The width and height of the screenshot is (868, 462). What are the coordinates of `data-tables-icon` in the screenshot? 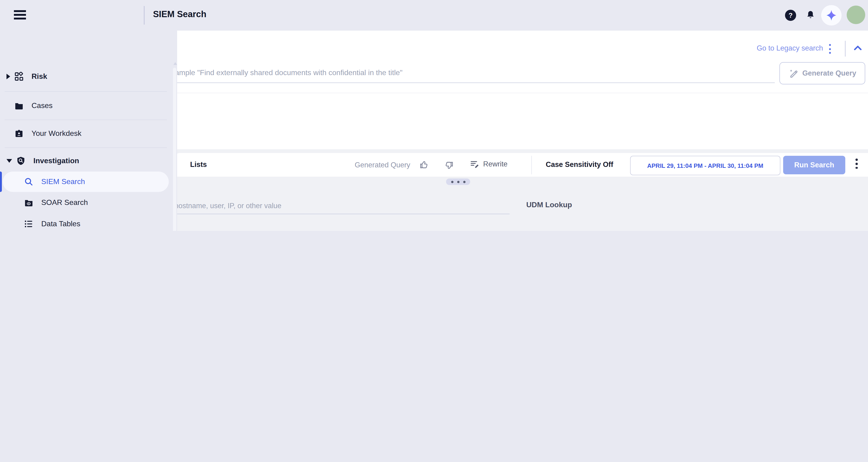 It's located at (29, 224).